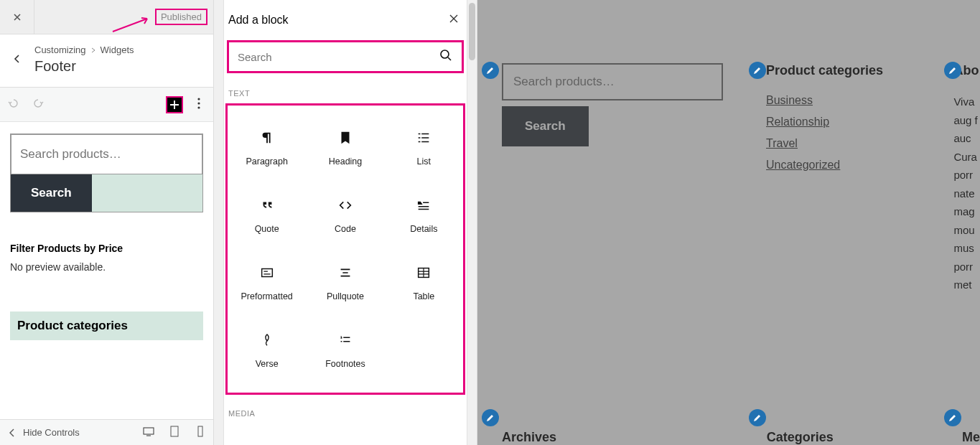 The width and height of the screenshot is (980, 445). What do you see at coordinates (149, 433) in the screenshot?
I see `device-desktop-icon` at bounding box center [149, 433].